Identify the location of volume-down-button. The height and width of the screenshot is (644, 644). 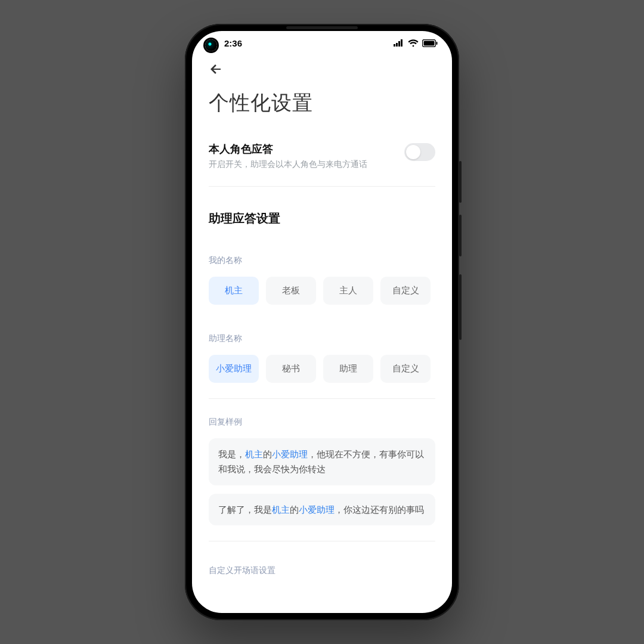
(460, 236).